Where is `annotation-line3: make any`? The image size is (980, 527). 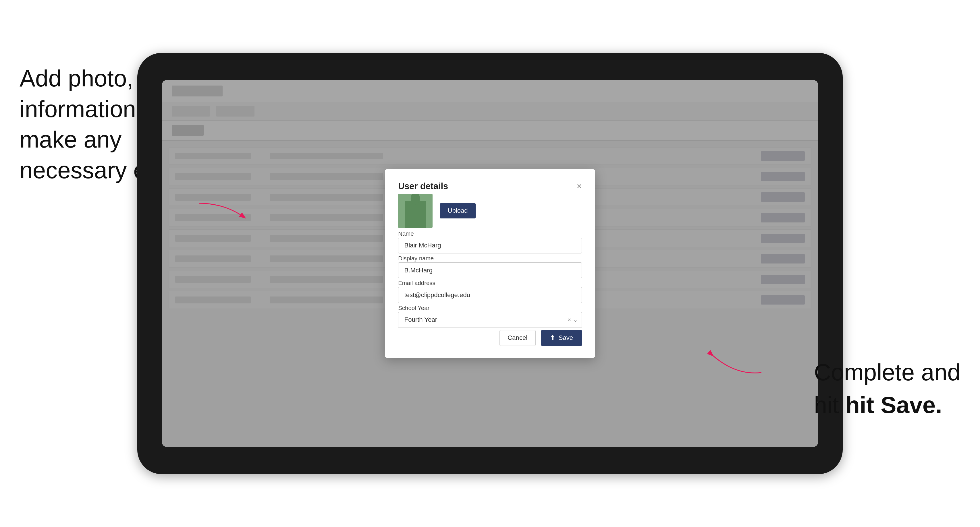 annotation-line3: make any is located at coordinates (70, 139).